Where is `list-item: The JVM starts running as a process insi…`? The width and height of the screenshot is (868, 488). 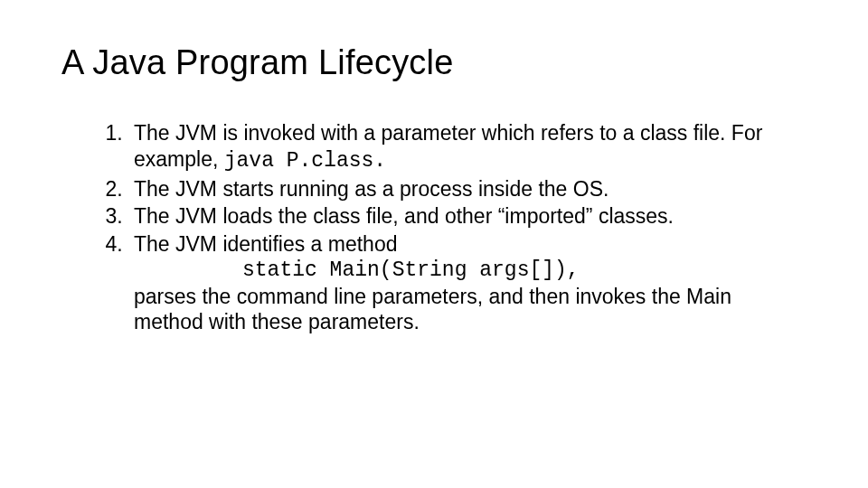 list-item: The JVM starts running as a process insi… is located at coordinates (467, 190).